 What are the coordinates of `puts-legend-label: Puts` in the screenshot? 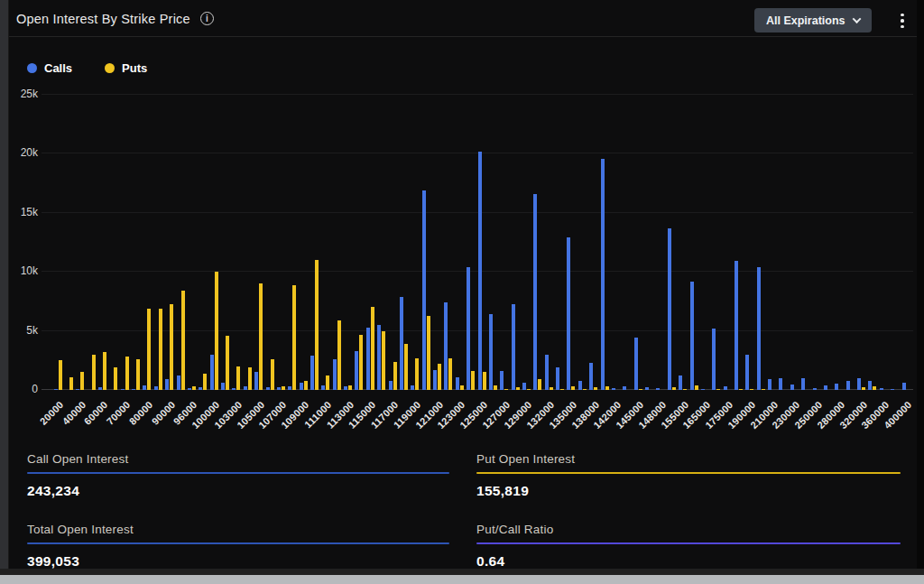 It's located at (134, 69).